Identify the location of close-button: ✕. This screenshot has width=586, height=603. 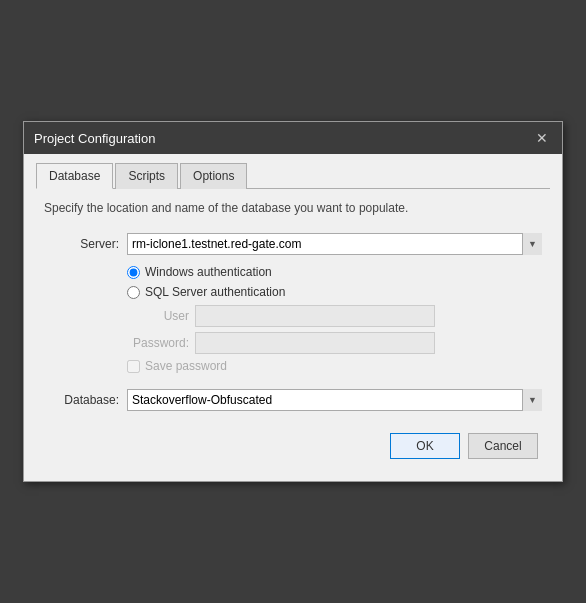
(542, 138).